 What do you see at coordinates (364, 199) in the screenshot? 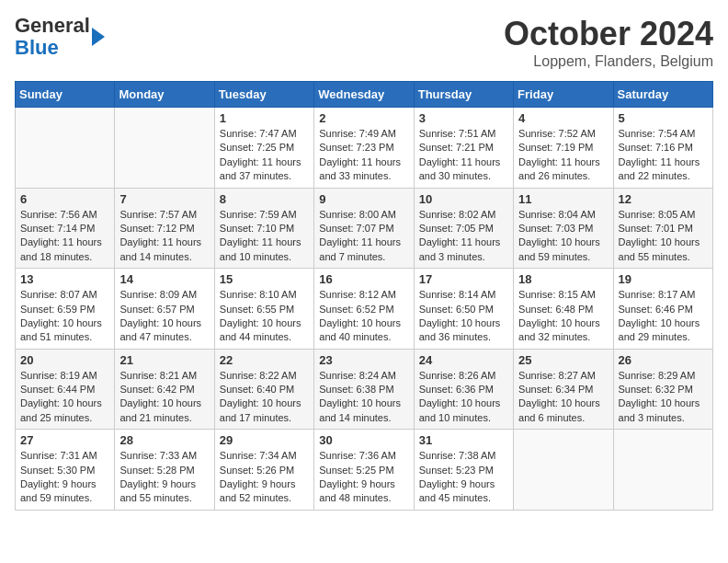
I see `day-number: 9` at bounding box center [364, 199].